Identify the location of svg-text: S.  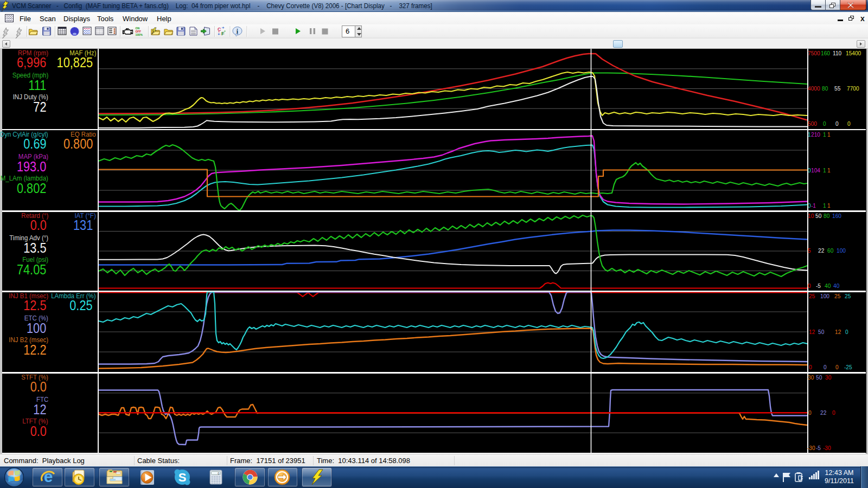
(182, 477).